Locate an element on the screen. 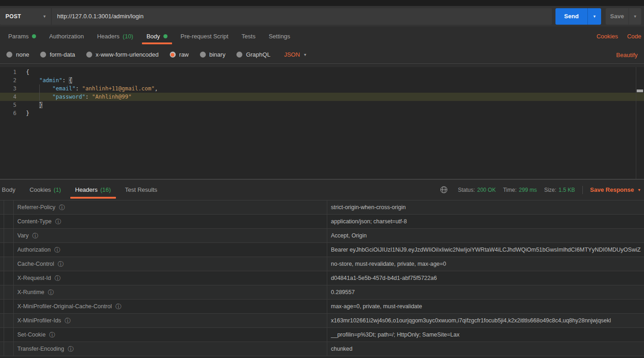 The width and height of the screenshot is (644, 358). code-line-3: 3 "email": "anhlinh+11@gmail.com", is located at coordinates (322, 89).